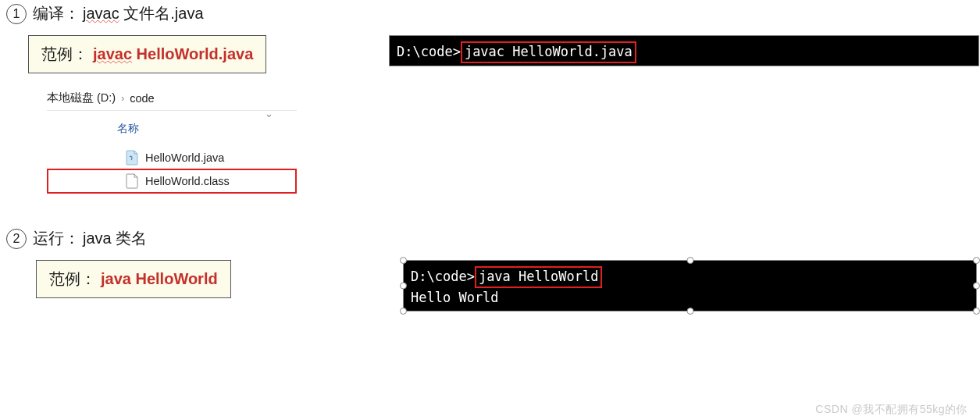  What do you see at coordinates (132, 158) in the screenshot?
I see `java-file-icon` at bounding box center [132, 158].